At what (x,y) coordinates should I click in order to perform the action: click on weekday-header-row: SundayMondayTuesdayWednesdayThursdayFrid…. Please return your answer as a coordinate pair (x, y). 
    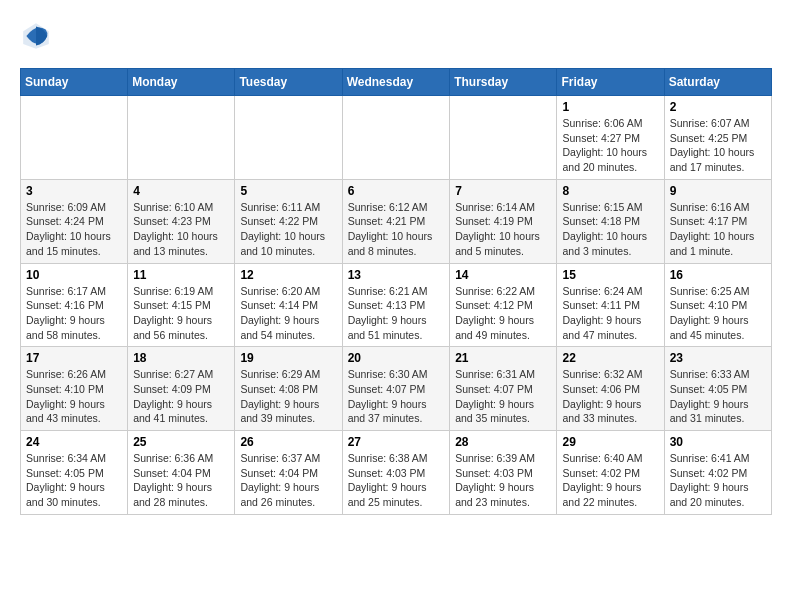
    Looking at the image, I should click on (396, 82).